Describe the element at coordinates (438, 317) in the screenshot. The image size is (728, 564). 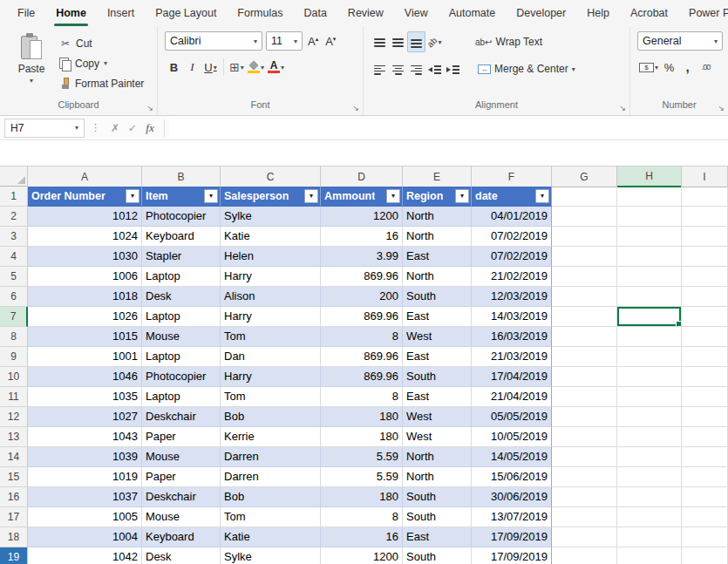
I see `cell-E7: East` at that location.